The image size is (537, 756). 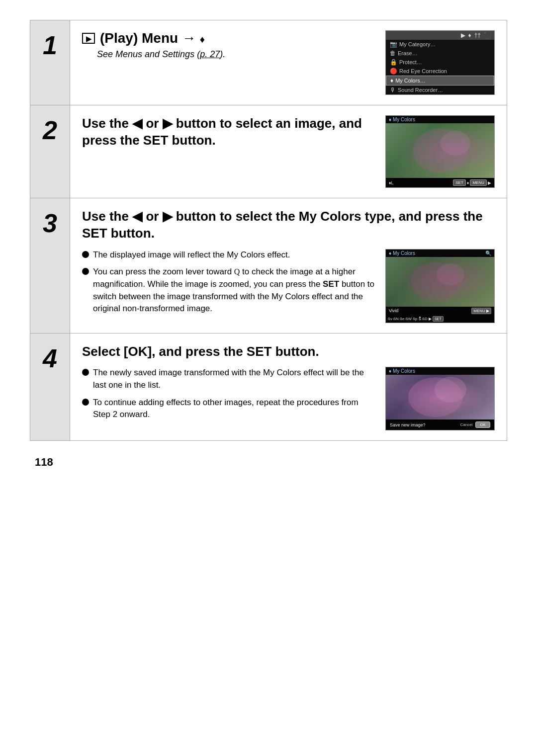 What do you see at coordinates (481, 311) in the screenshot?
I see `menu-label-3: MENU ▶` at bounding box center [481, 311].